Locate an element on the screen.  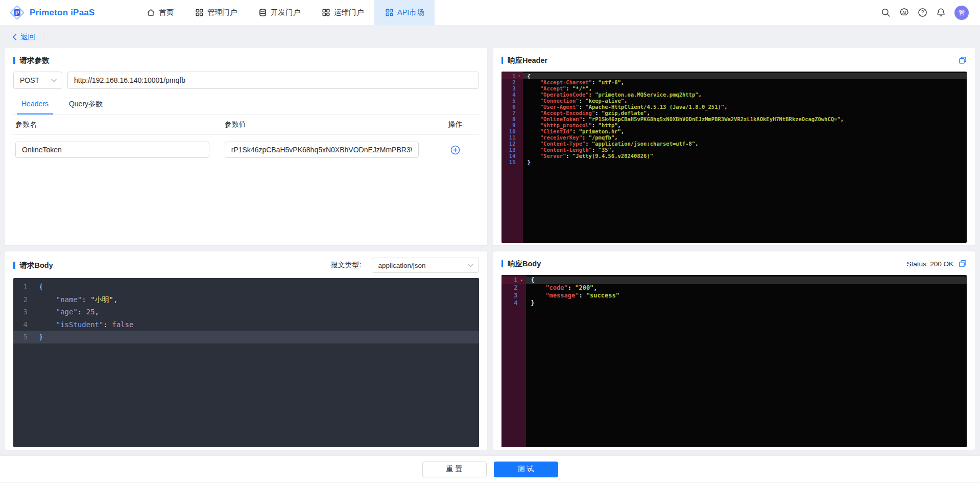
content-type-select: application/json is located at coordinates (425, 265).